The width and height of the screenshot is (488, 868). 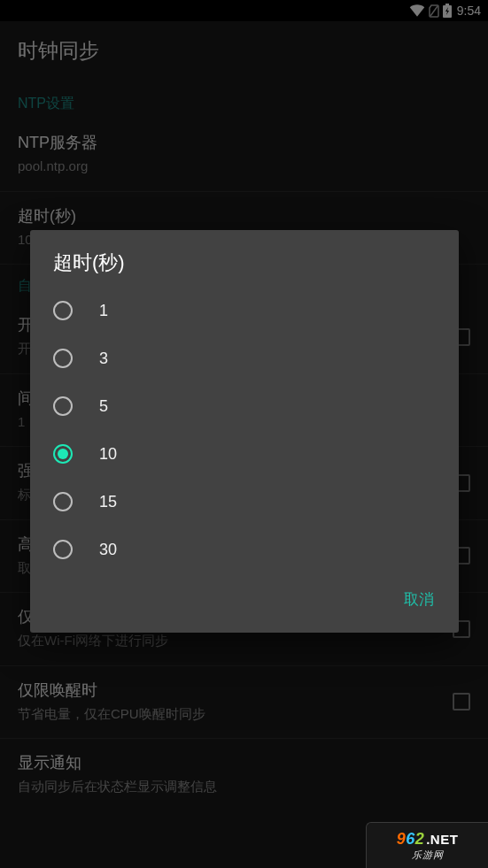 I want to click on dialog-option-label: 10, so click(x=108, y=455).